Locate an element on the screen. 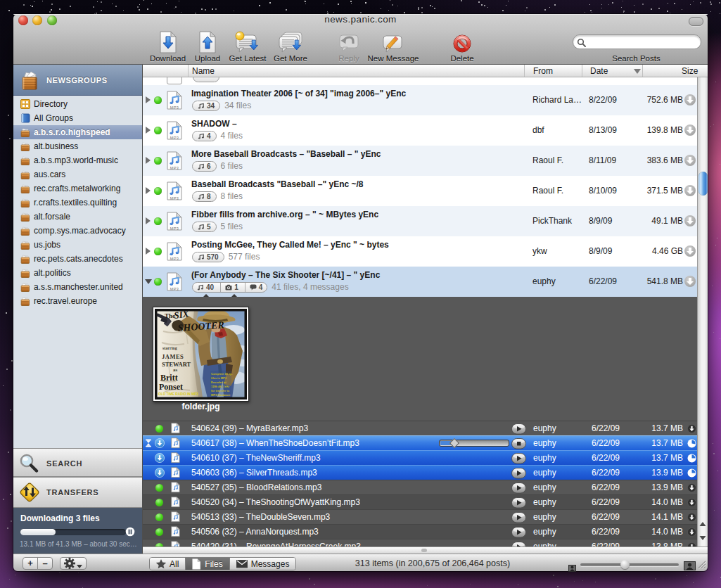  svg-text: Ponset is located at coordinates (171, 387).